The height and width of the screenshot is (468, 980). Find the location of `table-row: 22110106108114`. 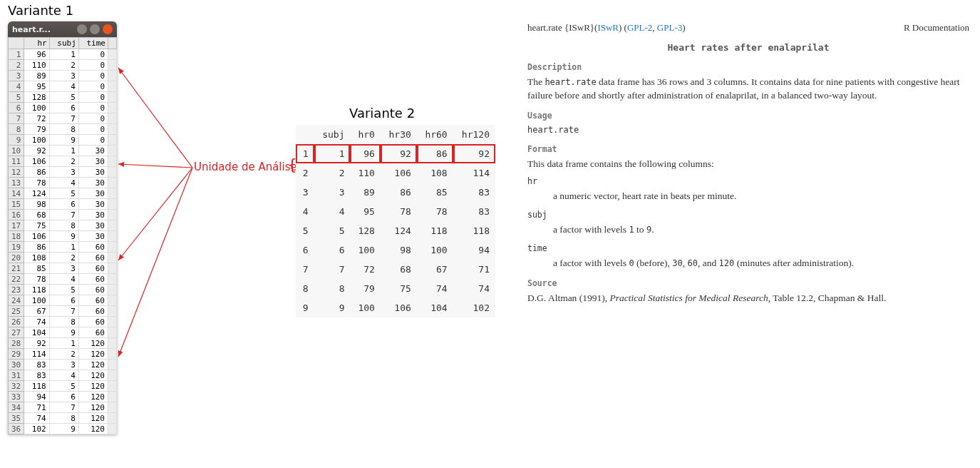

table-row: 22110106108114 is located at coordinates (396, 173).